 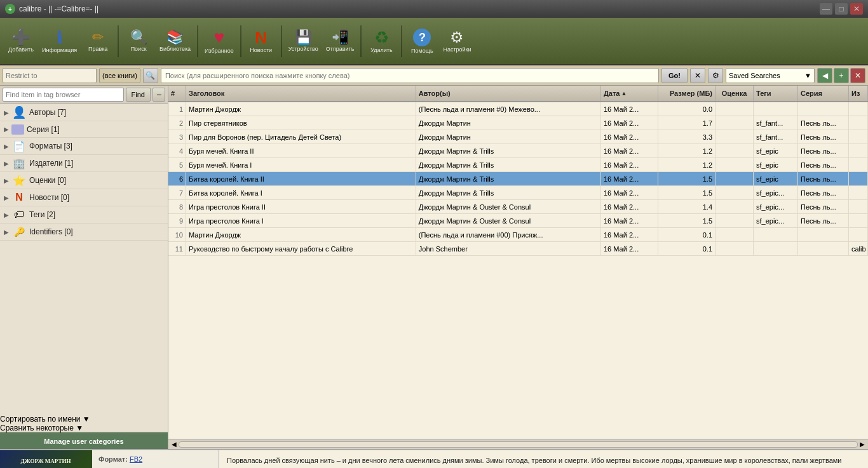 What do you see at coordinates (52, 9) in the screenshot?
I see `titlebar-left: + calibre - || -=Calibre=- ||` at bounding box center [52, 9].